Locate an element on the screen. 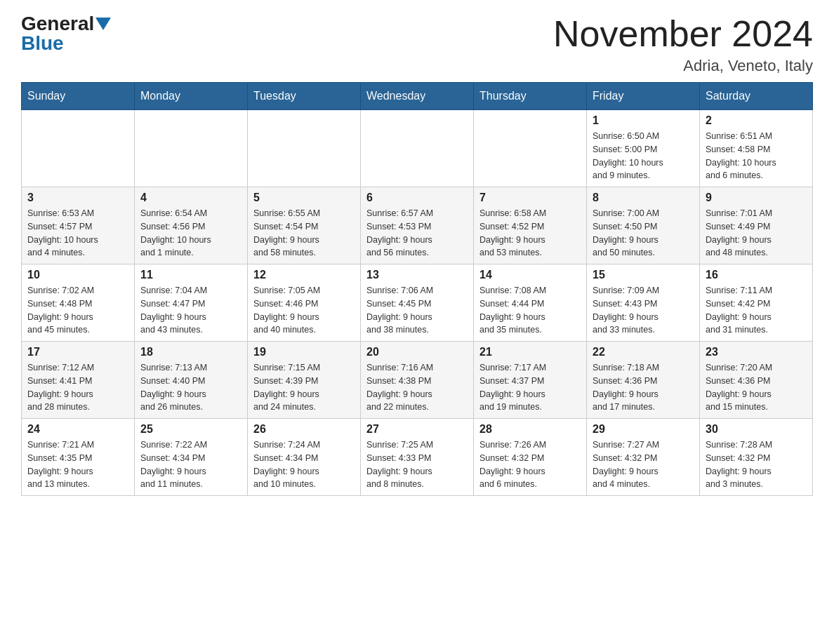 The width and height of the screenshot is (834, 644). day-info: Sunrise: 7:13 AM Sunset: 4:40 PM Dayligh… is located at coordinates (191, 387).